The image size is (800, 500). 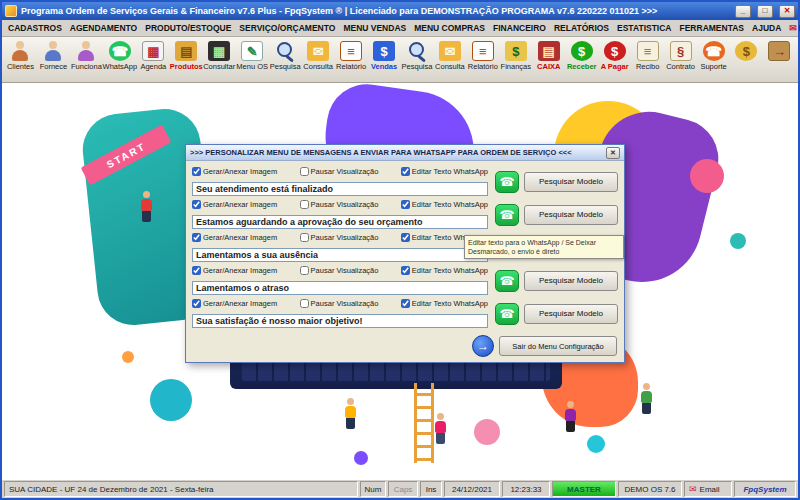 I want to click on minimize-button: _, so click(x=743, y=12).